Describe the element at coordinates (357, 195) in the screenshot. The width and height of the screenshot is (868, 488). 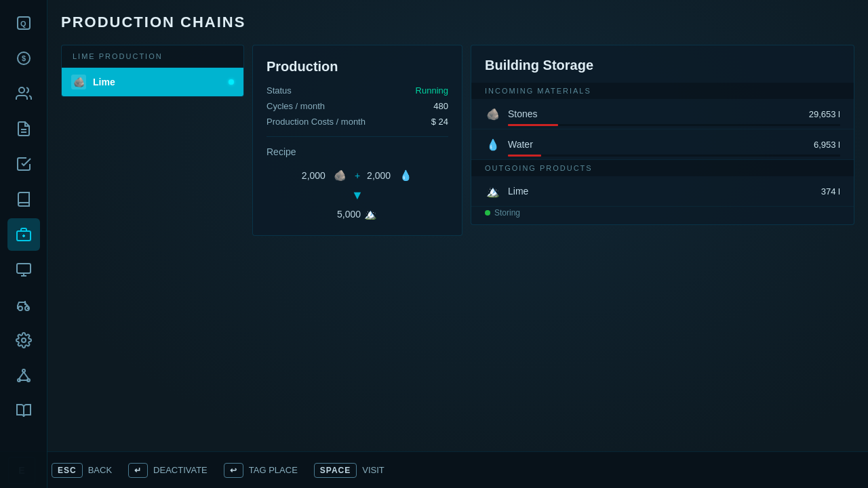
I see `recipe-arrow-down: ▼` at that location.